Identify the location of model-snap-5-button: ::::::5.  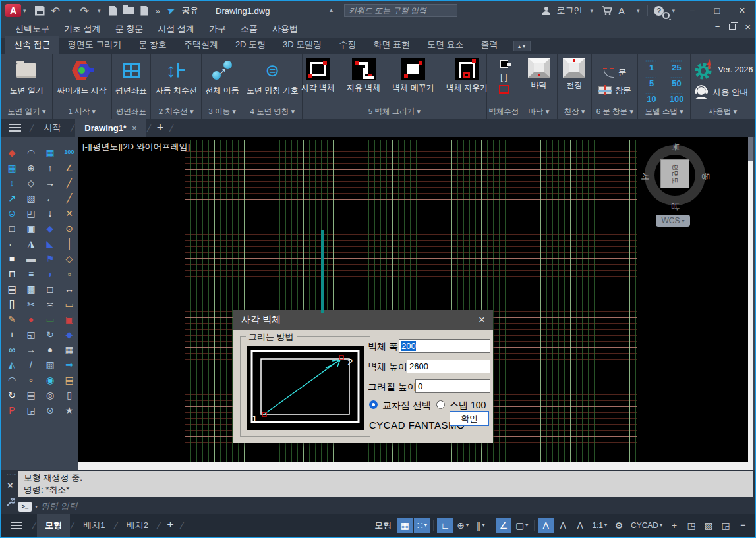
(652, 82).